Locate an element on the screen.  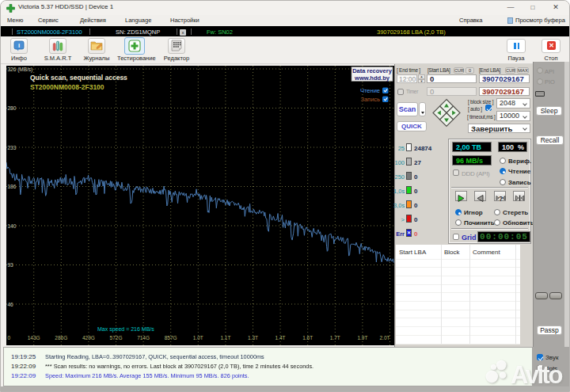
svg-text: Max speed = 216 MB/s is located at coordinates (126, 329).